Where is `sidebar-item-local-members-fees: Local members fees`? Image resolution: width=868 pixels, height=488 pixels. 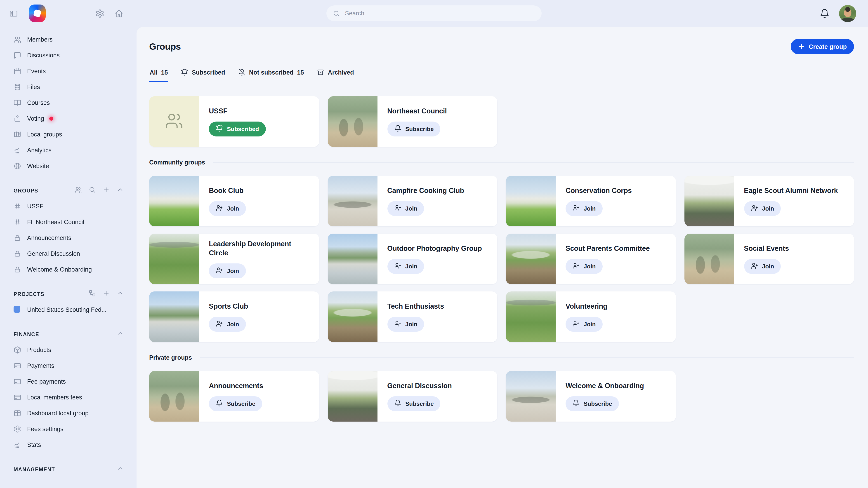
sidebar-item-local-members-fees: Local members fees is located at coordinates (68, 397).